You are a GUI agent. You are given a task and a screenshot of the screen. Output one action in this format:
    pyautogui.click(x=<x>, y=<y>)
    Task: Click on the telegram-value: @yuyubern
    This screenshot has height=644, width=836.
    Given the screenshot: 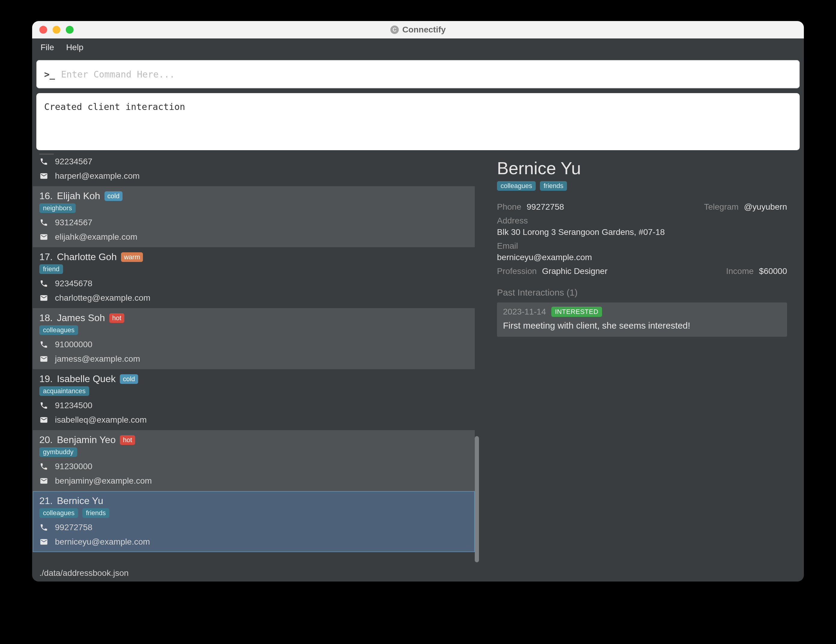 What is the action you would take?
    pyautogui.click(x=766, y=207)
    